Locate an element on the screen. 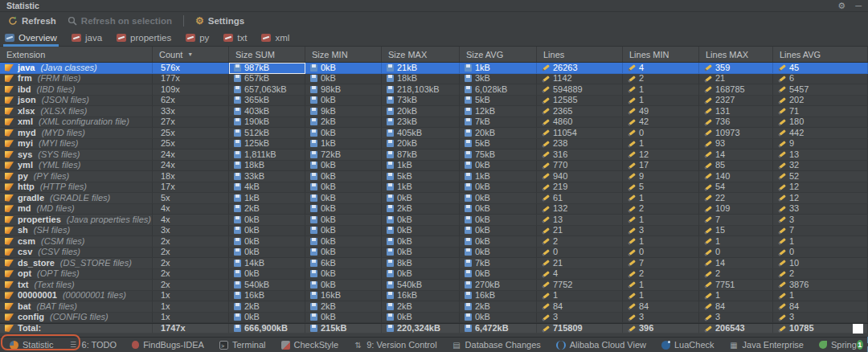  extension-description: (Text files) is located at coordinates (54, 284).